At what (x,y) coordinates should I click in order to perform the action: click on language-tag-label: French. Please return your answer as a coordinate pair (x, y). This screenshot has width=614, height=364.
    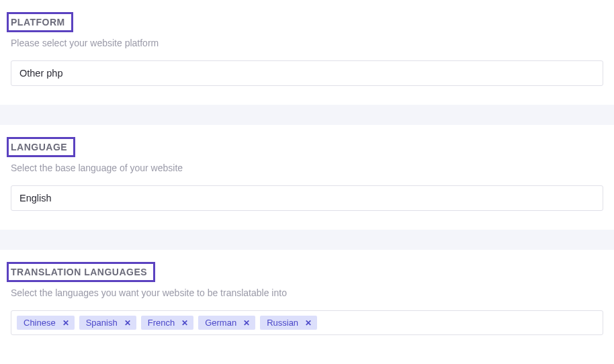
    Looking at the image, I should click on (161, 322).